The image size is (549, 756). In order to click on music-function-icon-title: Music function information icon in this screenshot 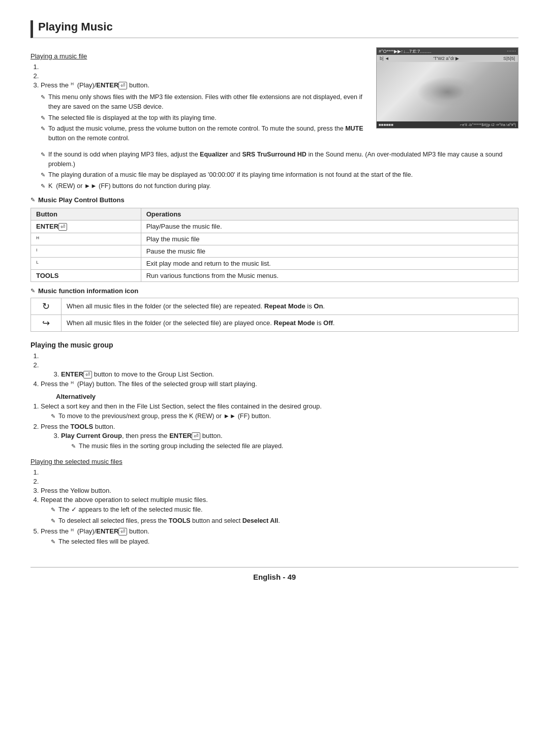, I will do `click(88, 291)`.